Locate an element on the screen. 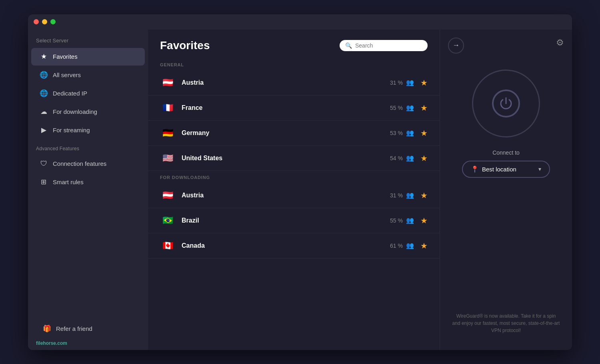  server-list-title: Favorites is located at coordinates (185, 46).